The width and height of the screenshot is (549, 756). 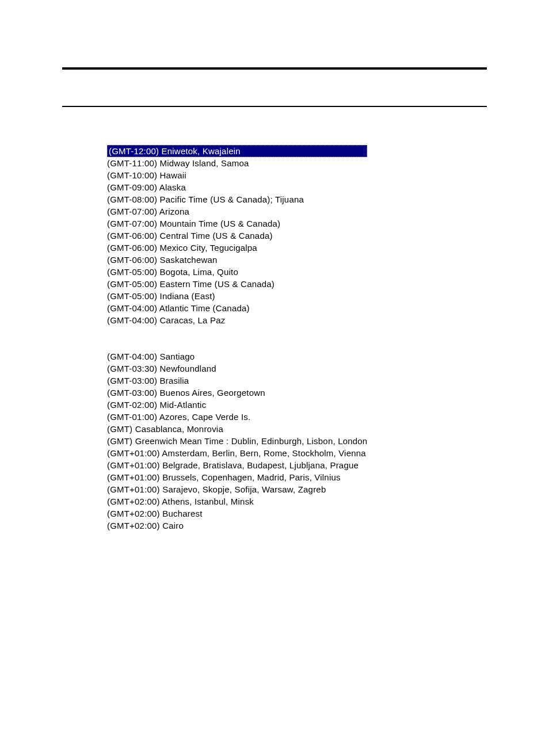 I want to click on timezone-option: (GMT+01:00) Belgrade, Bratislava, Budape…, so click(x=237, y=465).